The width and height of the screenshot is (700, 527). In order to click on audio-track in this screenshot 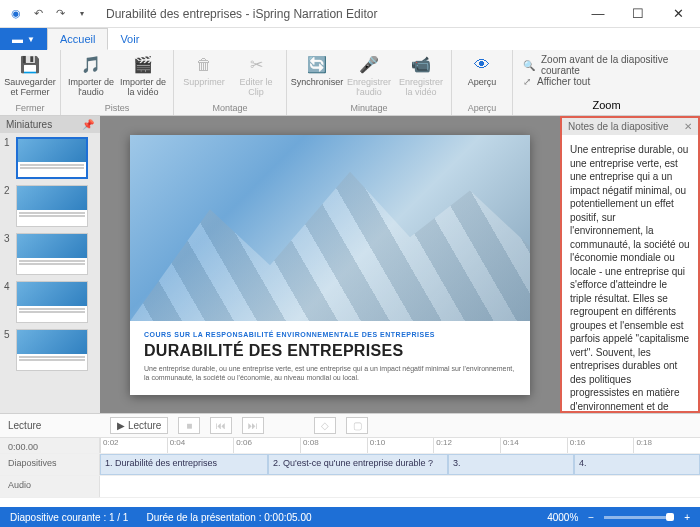, I will do `click(400, 486)`.